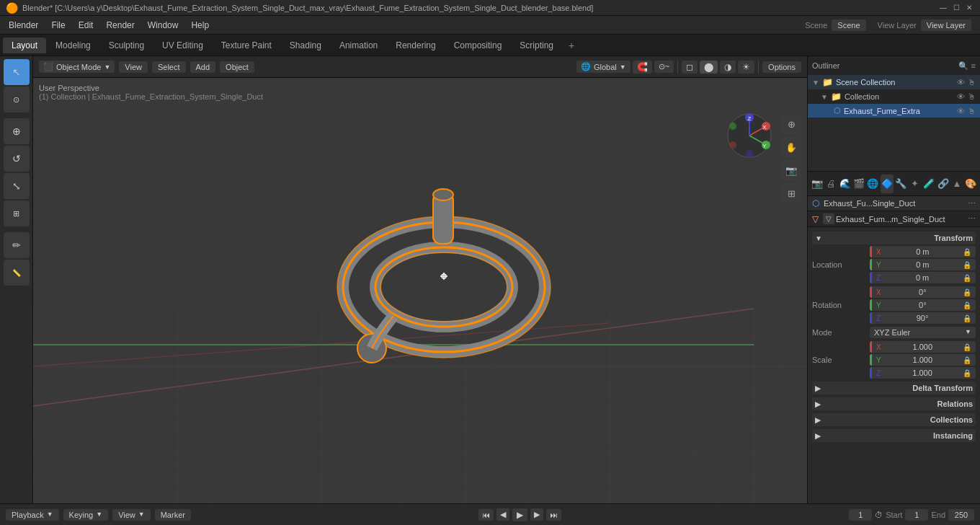  Describe the element at coordinates (246, 45) in the screenshot. I see `tab-texture-paint: Texture Paint` at that location.